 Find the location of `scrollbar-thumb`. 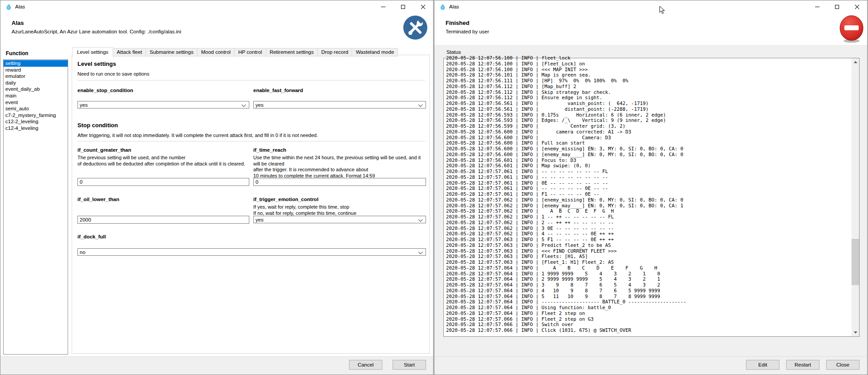

scrollbar-thumb is located at coordinates (856, 262).